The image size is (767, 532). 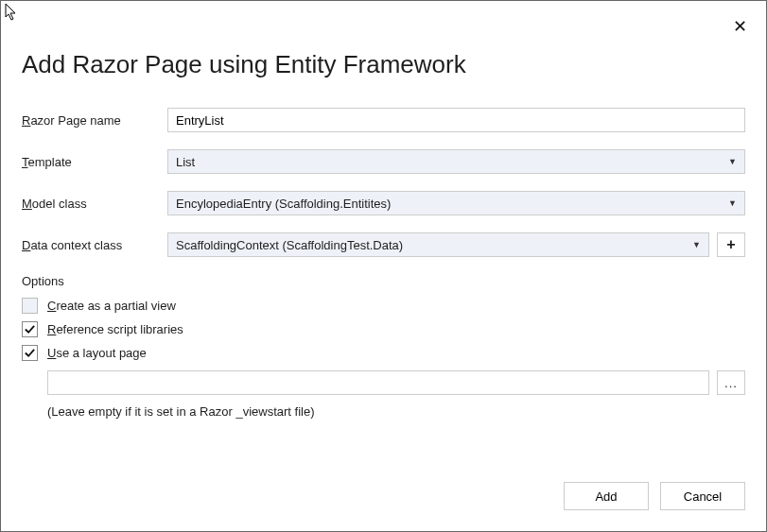 I want to click on create-partial-checkbox, so click(x=30, y=306).